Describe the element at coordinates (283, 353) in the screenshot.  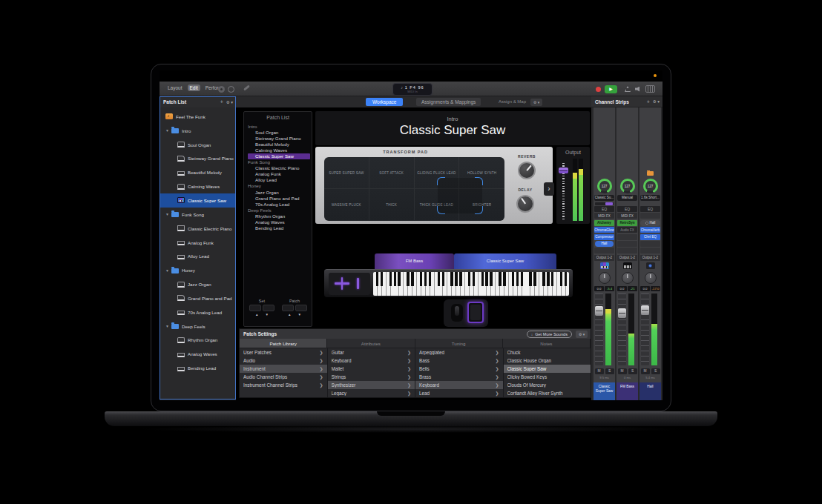
I see `library-item-user-patches: User Patches❯` at that location.